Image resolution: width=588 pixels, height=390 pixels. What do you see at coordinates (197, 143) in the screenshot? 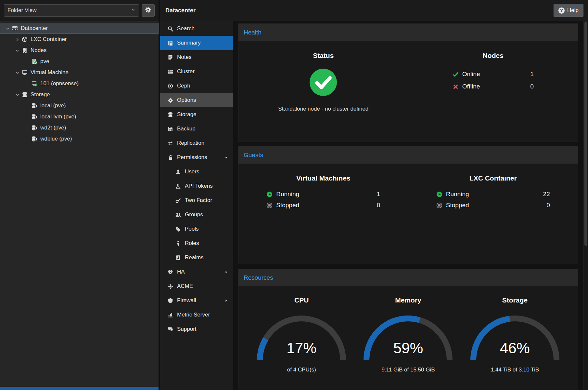
I see `menu-item-replication: Replication` at bounding box center [197, 143].